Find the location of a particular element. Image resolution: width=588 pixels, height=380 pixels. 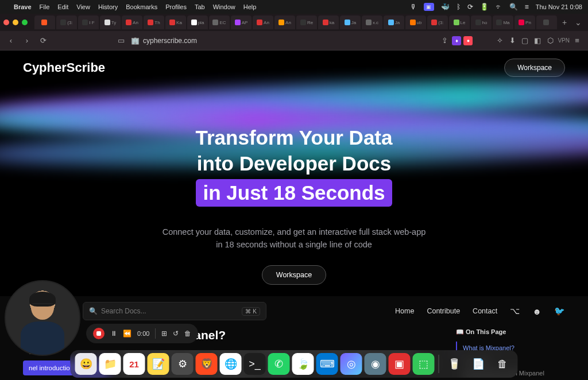

reload-button: ⟳ is located at coordinates (43, 40).